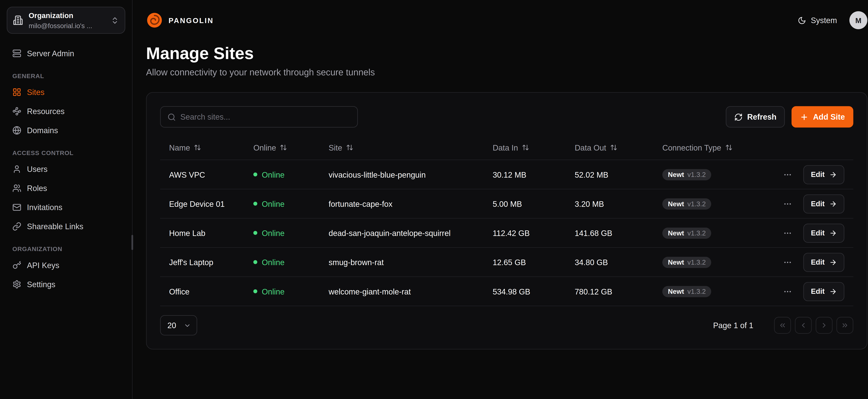  I want to click on data-out-cell: 52.02 MB, so click(610, 175).